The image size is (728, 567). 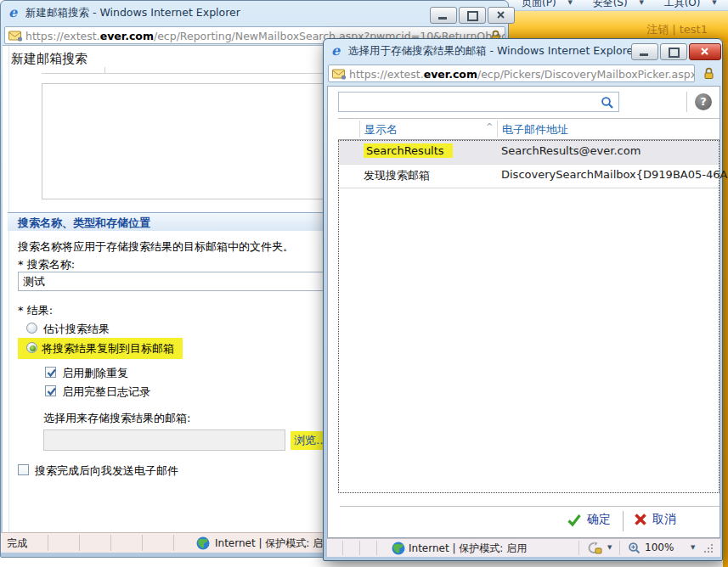 What do you see at coordinates (623, 4) in the screenshot?
I see `menu-security: 安全(S) ▼` at bounding box center [623, 4].